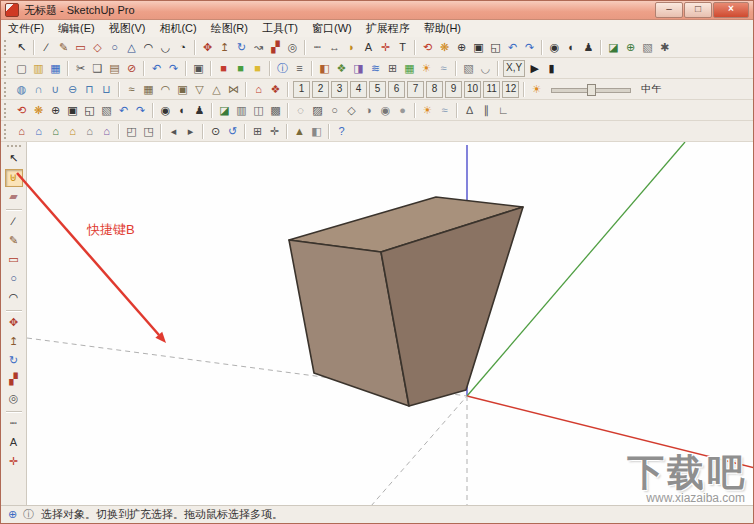  What do you see at coordinates (182, 90) in the screenshot?
I see `stamp-tool: ▣` at bounding box center [182, 90].